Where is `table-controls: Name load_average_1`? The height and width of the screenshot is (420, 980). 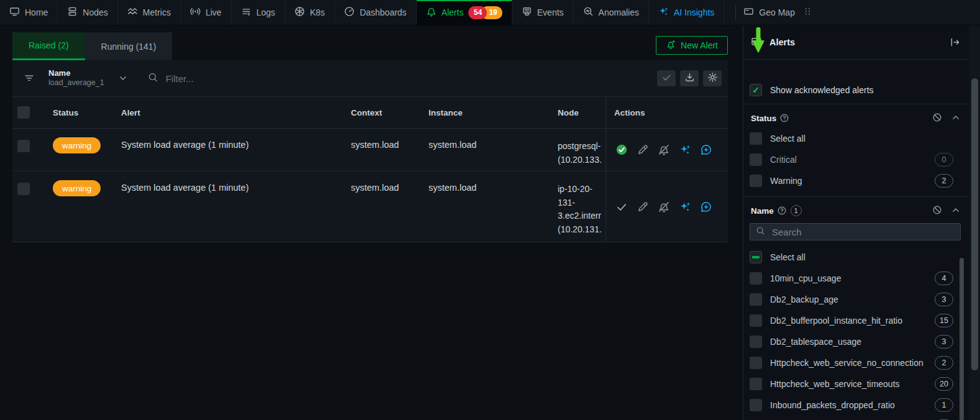 table-controls: Name load_average_1 is located at coordinates (370, 78).